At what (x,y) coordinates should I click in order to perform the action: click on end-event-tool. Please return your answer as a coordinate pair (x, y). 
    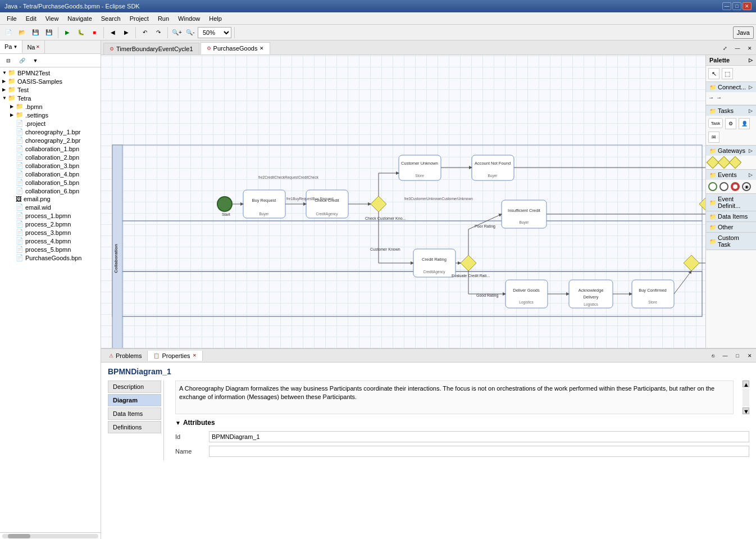
    Looking at the image, I should click on (735, 187).